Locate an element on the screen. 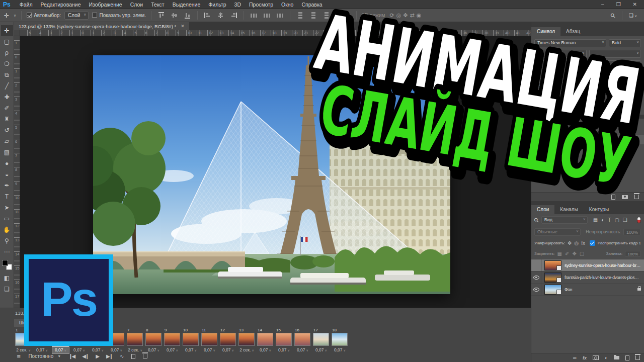 The height and width of the screenshot is (362, 644). autoselect-checkbox: Автовыбор: is located at coordinates (44, 15).